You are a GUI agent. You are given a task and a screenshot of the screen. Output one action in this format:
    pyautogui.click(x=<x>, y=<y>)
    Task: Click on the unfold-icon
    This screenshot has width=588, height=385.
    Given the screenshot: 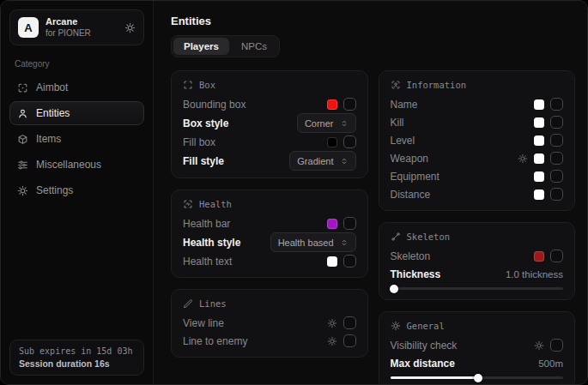 What is the action you would take?
    pyautogui.click(x=344, y=243)
    